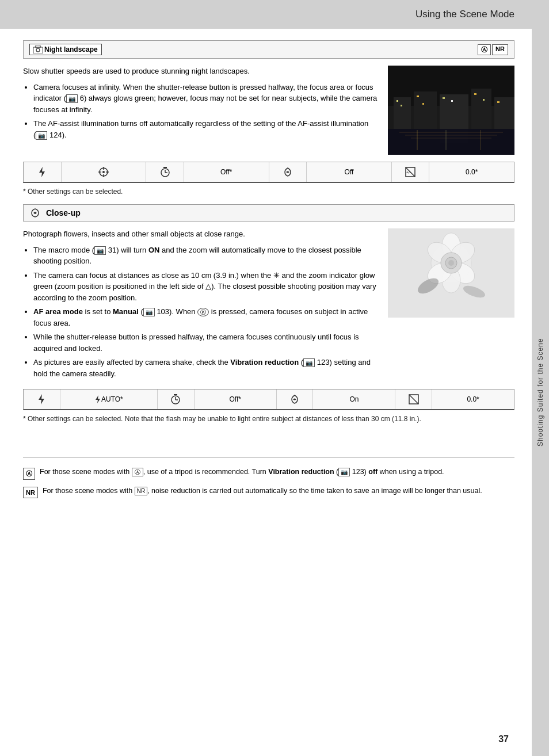 The height and width of the screenshot is (756, 549). I want to click on closeup-bullet-2: The camera can focus at distances as clo…, so click(206, 287).